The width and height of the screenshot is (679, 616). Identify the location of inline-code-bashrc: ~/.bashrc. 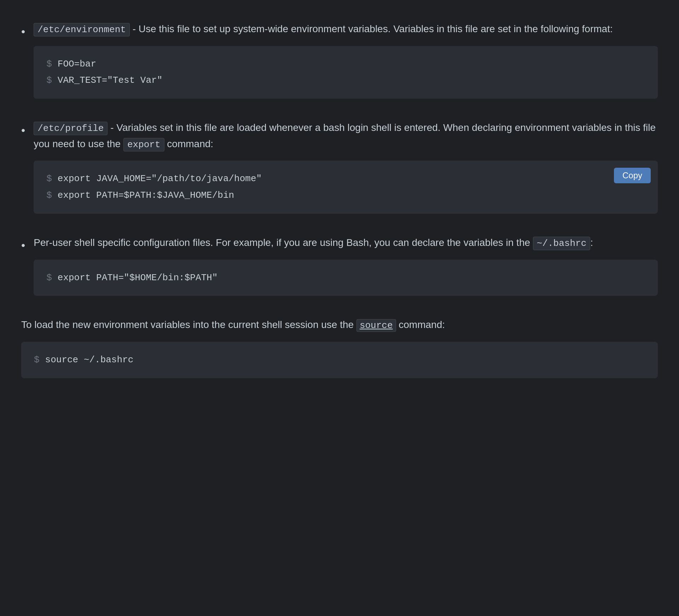
(562, 243).